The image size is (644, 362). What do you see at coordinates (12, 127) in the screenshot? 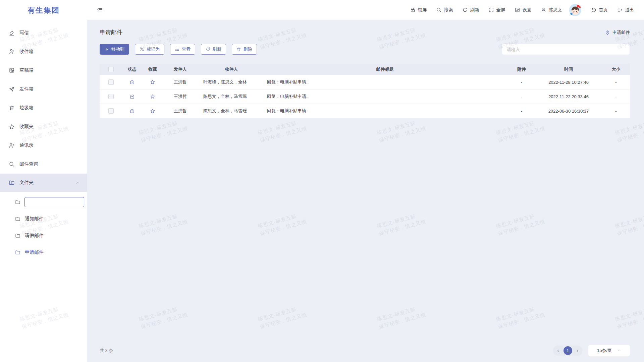
I see `star-icon` at bounding box center [12, 127].